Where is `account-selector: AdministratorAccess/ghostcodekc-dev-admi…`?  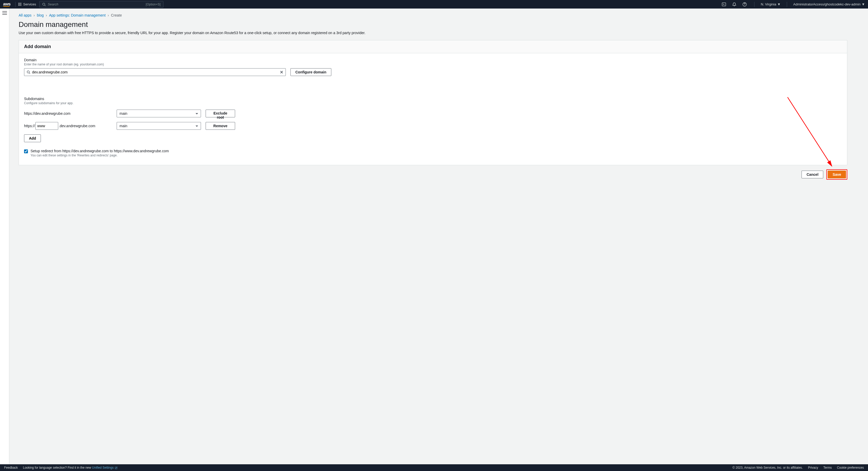 account-selector: AdministratorAccess/ghostcodekc-dev-admi… is located at coordinates (829, 4).